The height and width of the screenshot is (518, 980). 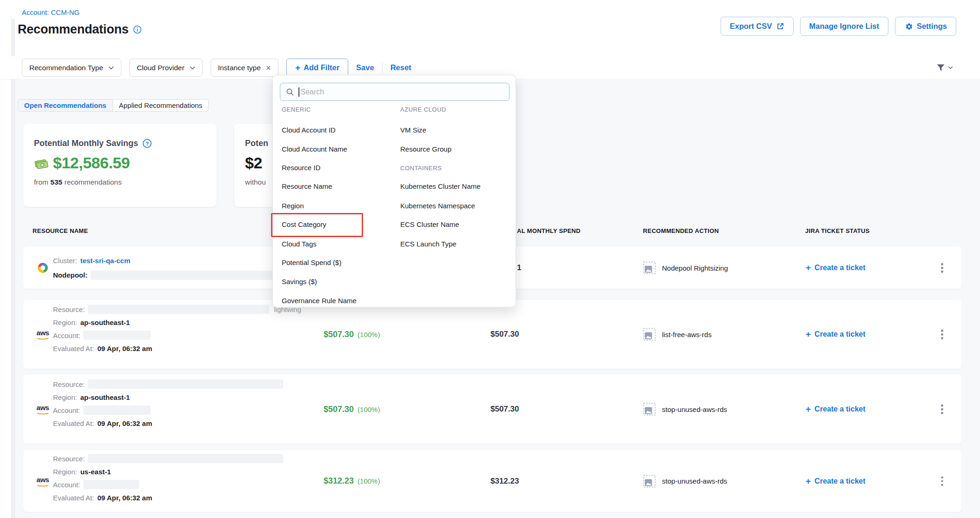 What do you see at coordinates (401, 68) in the screenshot?
I see `reset-filter-button: Reset` at bounding box center [401, 68].